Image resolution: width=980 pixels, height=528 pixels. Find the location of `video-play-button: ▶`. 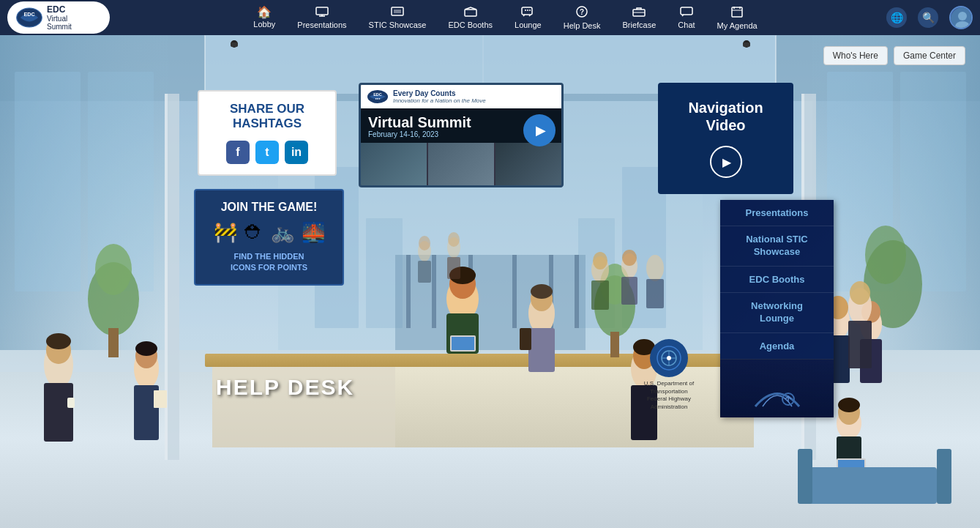

video-play-button: ▶ is located at coordinates (539, 130).